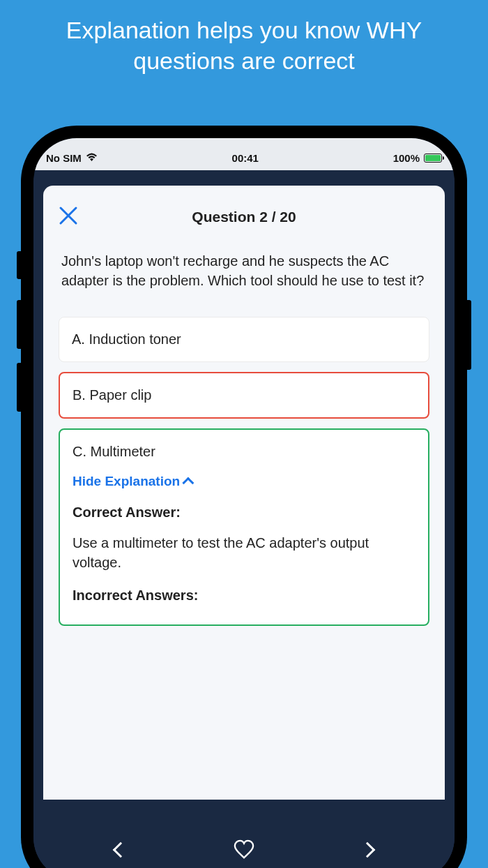  What do you see at coordinates (126, 481) in the screenshot?
I see `hide-explanation-label: Hide Explanation` at bounding box center [126, 481].